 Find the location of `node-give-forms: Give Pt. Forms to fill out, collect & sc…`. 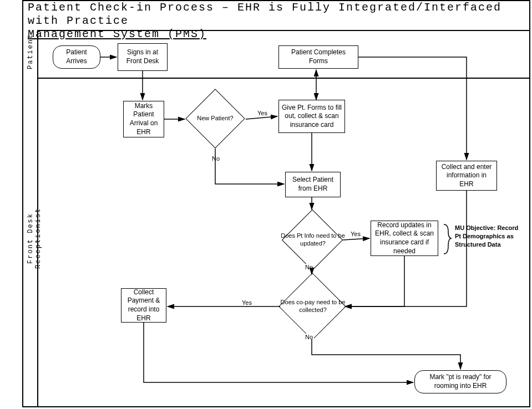

node-give-forms: Give Pt. Forms to fill out, collect & sc… is located at coordinates (312, 116).